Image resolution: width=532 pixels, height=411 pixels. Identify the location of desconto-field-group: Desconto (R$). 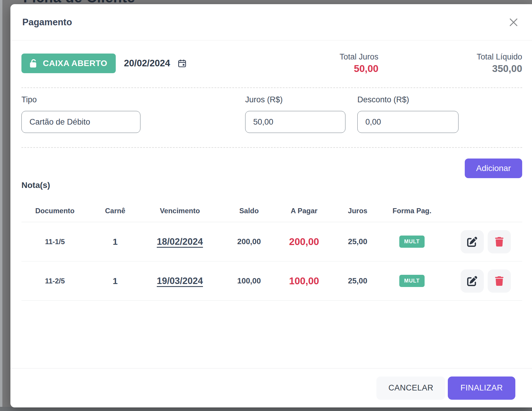
(408, 114).